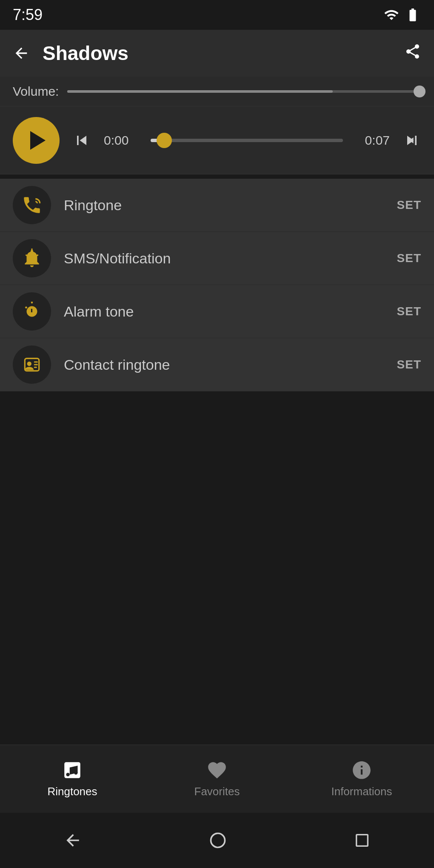 Image resolution: width=434 pixels, height=868 pixels. Describe the element at coordinates (362, 791) in the screenshot. I see `informations-tab-label: Informations` at that location.